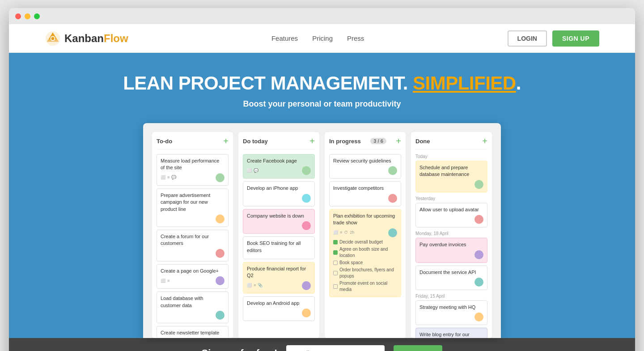 Image resolution: width=644 pixels, height=351 pixels. What do you see at coordinates (279, 221) in the screenshot?
I see `card-dotoday-3: Company website is down` at bounding box center [279, 221].